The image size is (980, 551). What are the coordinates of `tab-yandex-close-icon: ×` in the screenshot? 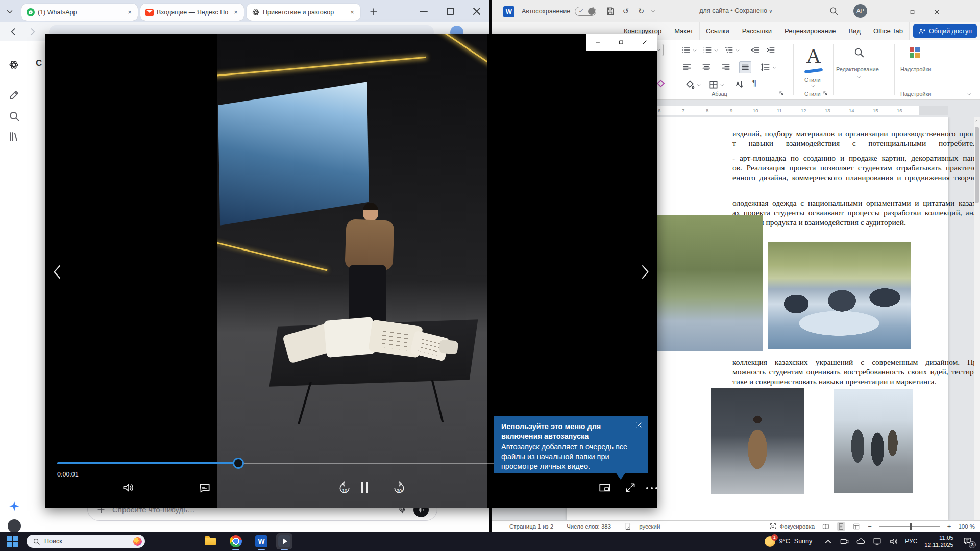 It's located at (236, 12).